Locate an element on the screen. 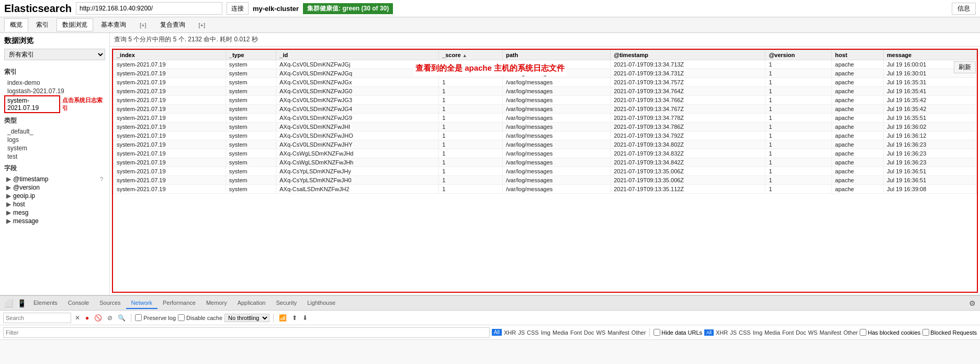 The image size is (980, 364). filter-font: Font is located at coordinates (576, 333).